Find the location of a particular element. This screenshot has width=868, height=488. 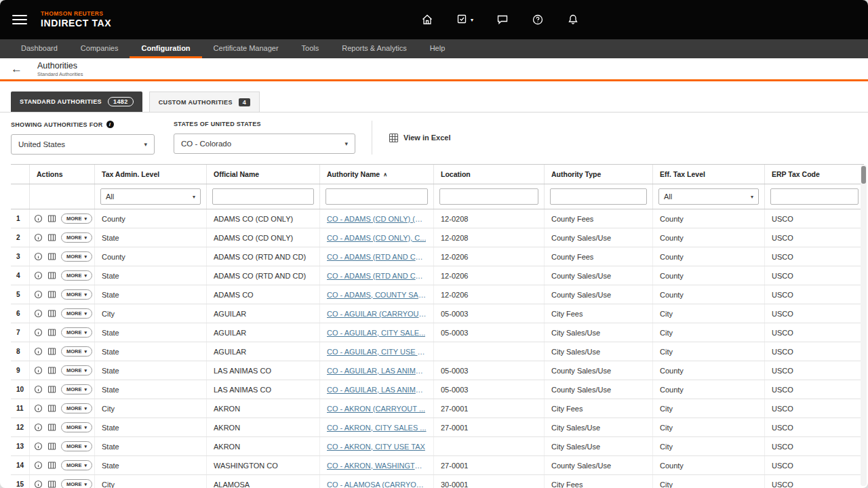

scrollbar-thumb is located at coordinates (864, 175).